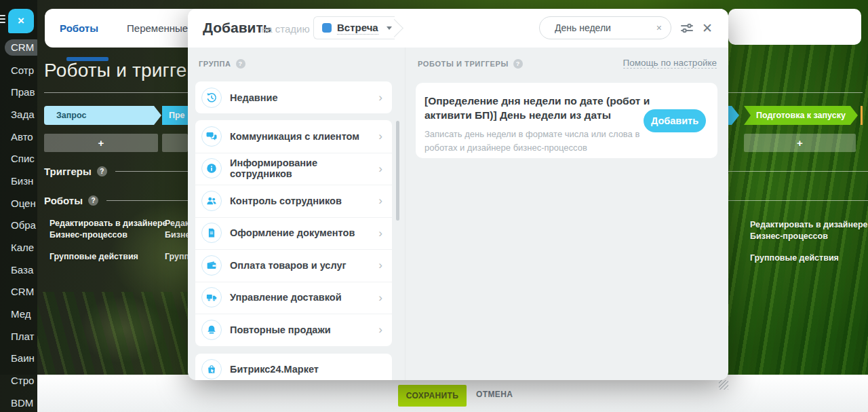 The width and height of the screenshot is (868, 412). I want to click on groups-scrollbar, so click(397, 171).